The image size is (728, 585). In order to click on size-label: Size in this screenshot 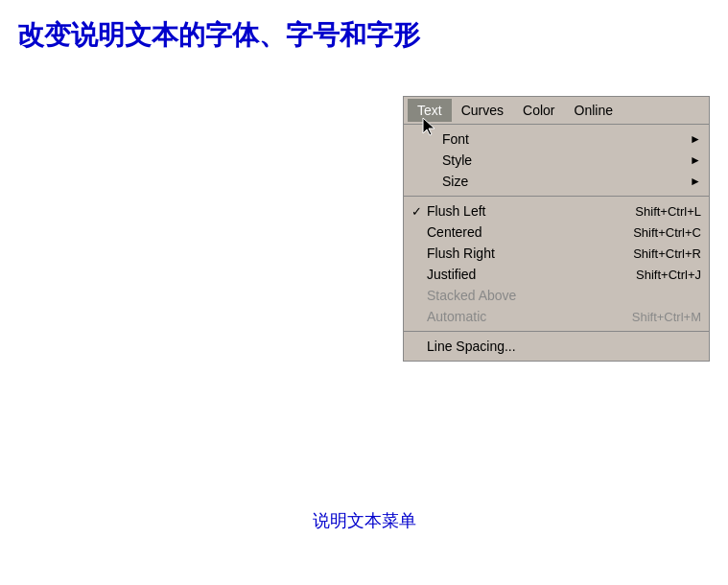, I will do `click(561, 181)`.